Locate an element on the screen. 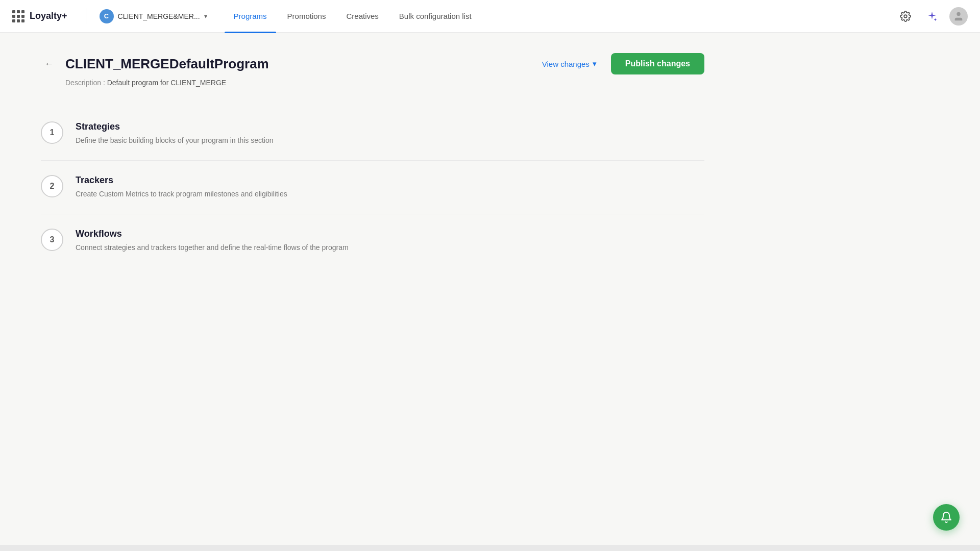 The image size is (980, 551). section-number-2: 2 is located at coordinates (52, 186).